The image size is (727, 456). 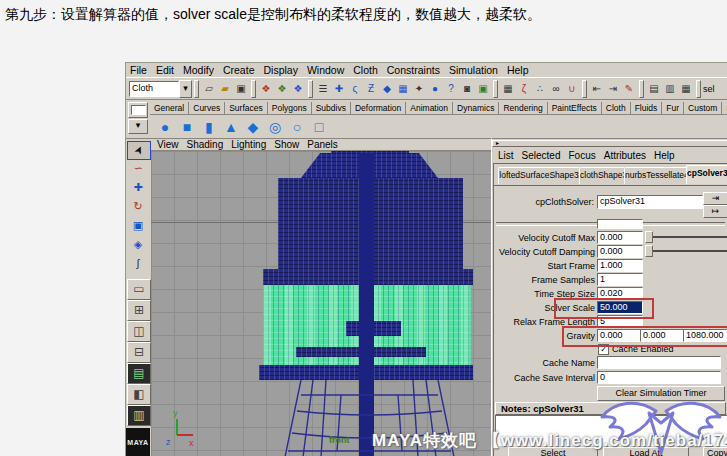 What do you see at coordinates (540, 89) in the screenshot?
I see `list-operations-icon: ∴` at bounding box center [540, 89].